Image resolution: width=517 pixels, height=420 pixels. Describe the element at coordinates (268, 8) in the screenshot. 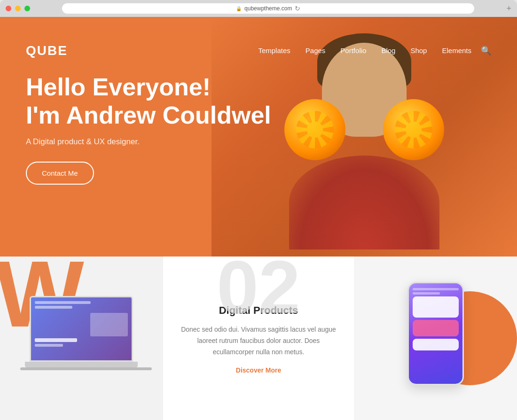

I see `url-text: qubewptheme.com` at that location.